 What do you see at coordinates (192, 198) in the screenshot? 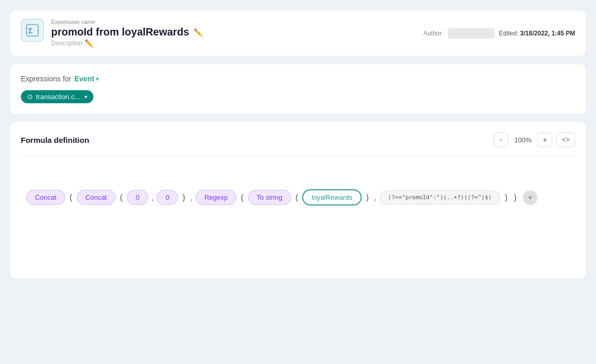
I see `token-comma2: ,` at bounding box center [192, 198].